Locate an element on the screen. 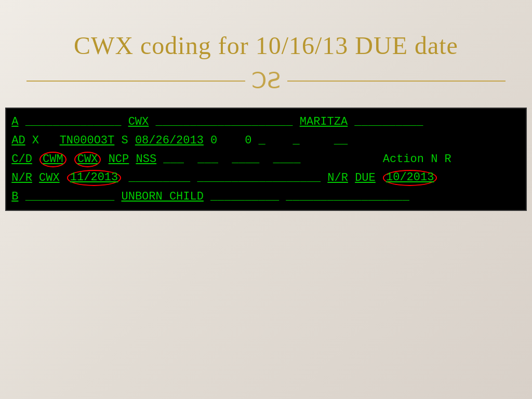  row1-underscores3: __________ is located at coordinates (385, 122).